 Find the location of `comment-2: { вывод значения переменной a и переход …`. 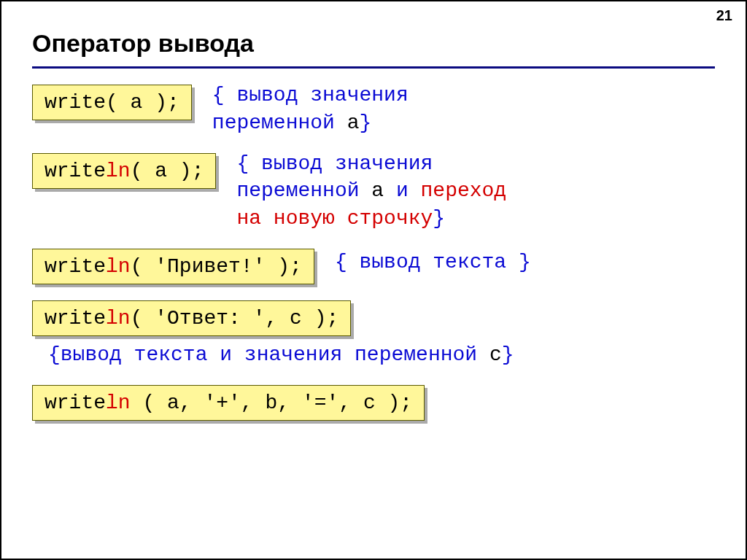

comment-2: { вывод значения переменной a и переход … is located at coordinates (371, 191).